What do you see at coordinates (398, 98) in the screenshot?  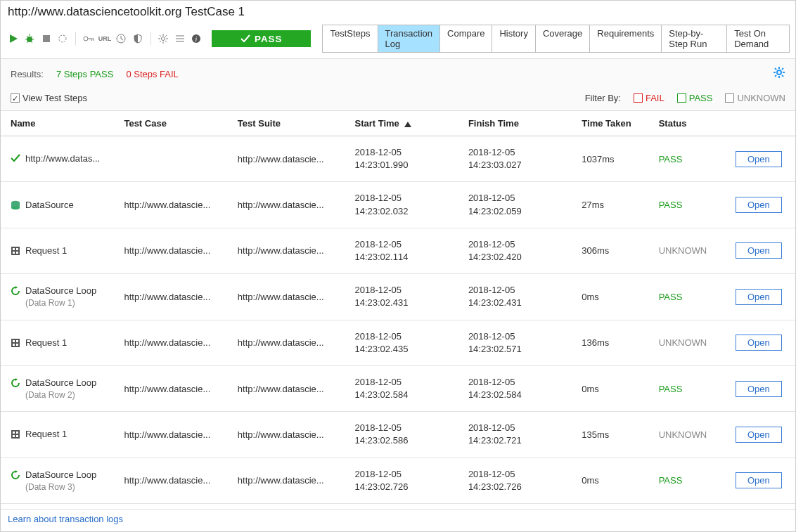 I see `filter-bar: View Test Steps Filter By: FAIL PASS UNK…` at bounding box center [398, 98].